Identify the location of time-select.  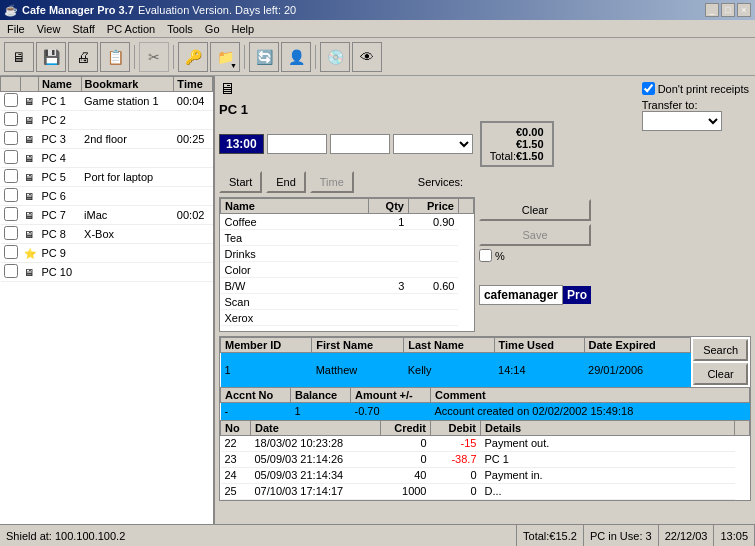
(433, 144).